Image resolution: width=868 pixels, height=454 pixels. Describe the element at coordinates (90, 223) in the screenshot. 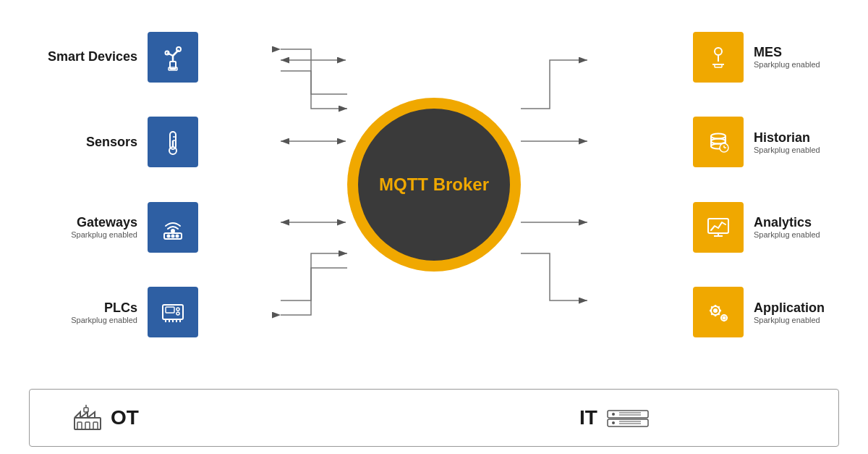

I see `gateways-title: Gateways` at that location.